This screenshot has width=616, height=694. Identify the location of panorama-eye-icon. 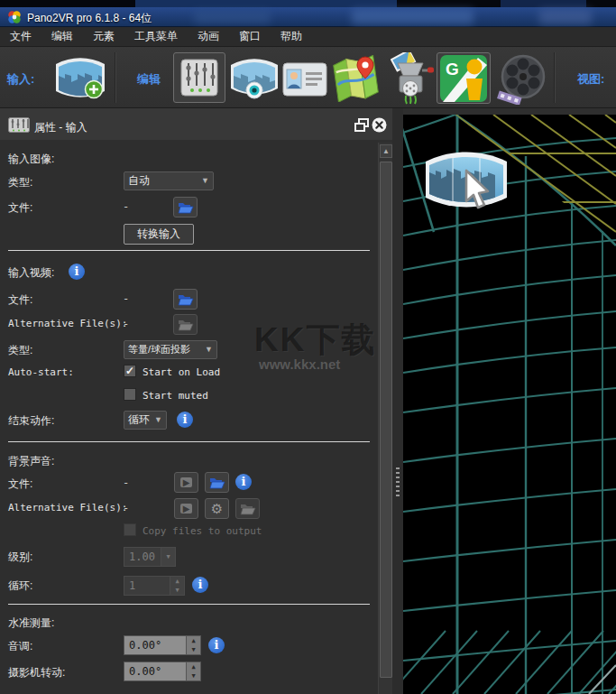
(254, 79).